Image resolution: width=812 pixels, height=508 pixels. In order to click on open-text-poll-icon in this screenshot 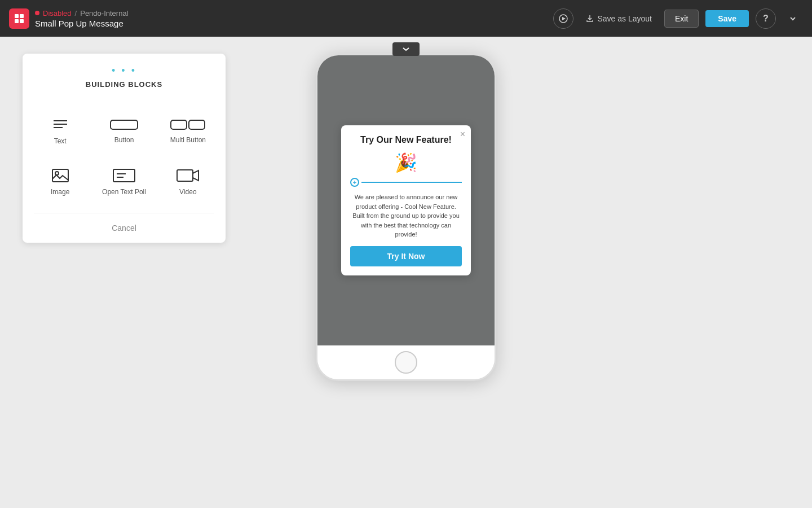, I will do `click(124, 176)`.